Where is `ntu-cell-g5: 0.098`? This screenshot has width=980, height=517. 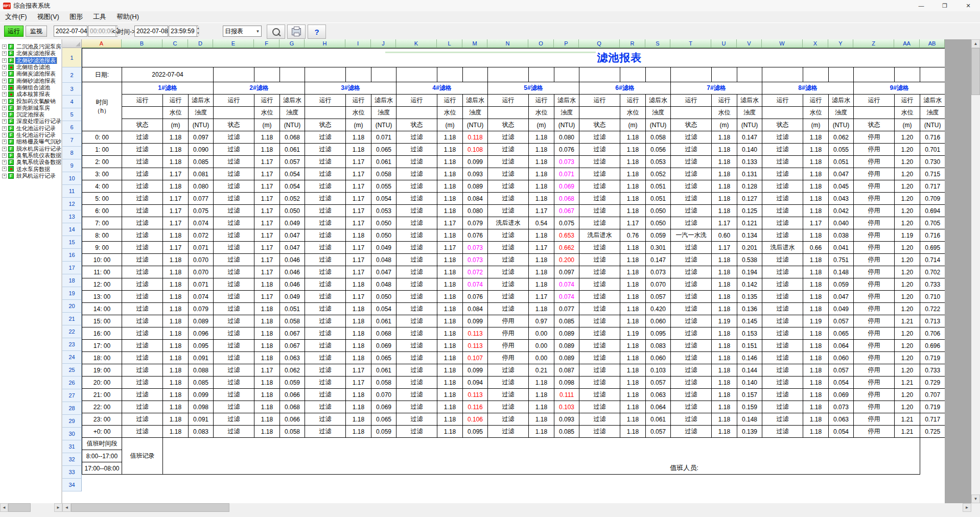 ntu-cell-g5: 0.098 is located at coordinates (567, 383).